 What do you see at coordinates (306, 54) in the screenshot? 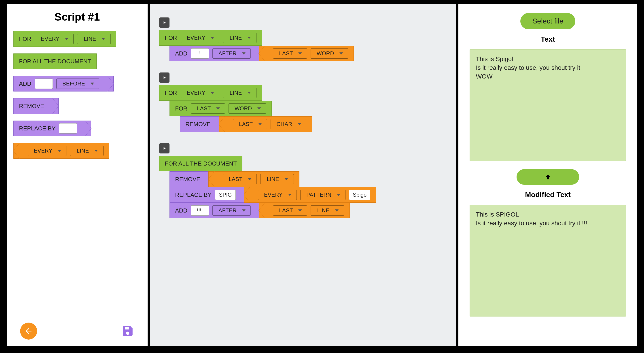
I see `selector-block: LASTWORD` at bounding box center [306, 54].